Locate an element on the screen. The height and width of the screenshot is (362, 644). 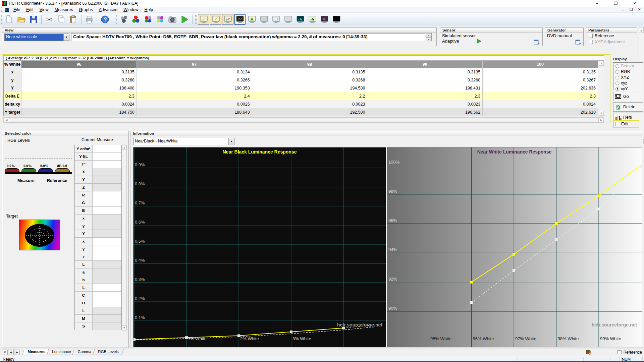
print-icon is located at coordinates (89, 19).